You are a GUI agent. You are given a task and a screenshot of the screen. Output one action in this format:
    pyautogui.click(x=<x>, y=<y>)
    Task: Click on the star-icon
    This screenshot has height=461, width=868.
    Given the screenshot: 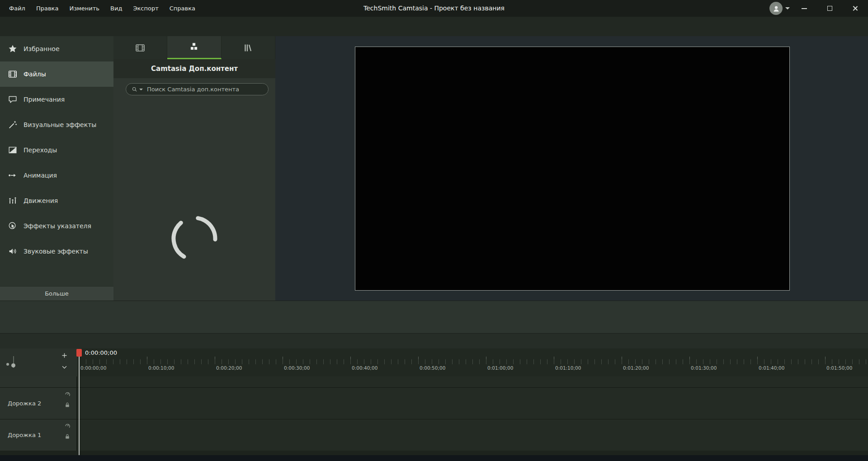 What is the action you would take?
    pyautogui.click(x=13, y=49)
    